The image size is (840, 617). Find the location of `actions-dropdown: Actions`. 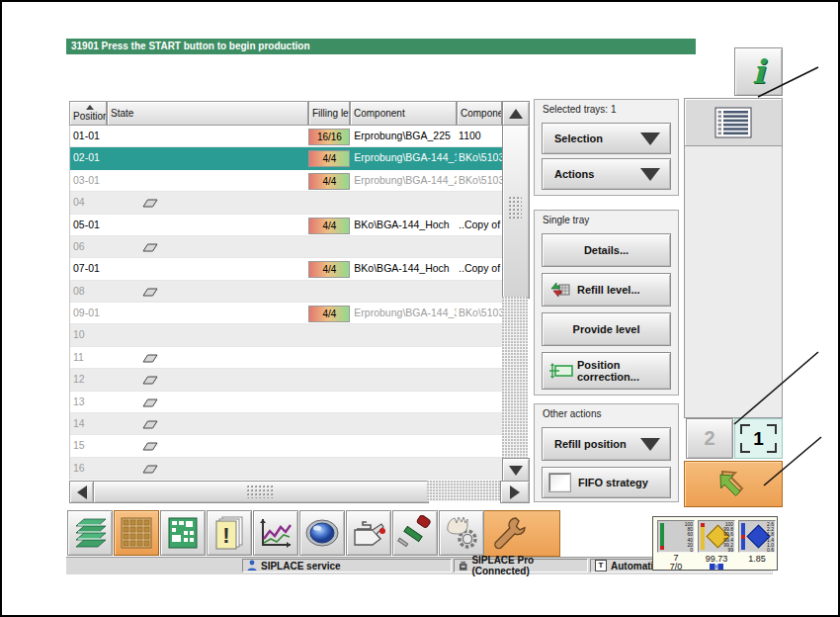

actions-dropdown: Actions is located at coordinates (607, 174).